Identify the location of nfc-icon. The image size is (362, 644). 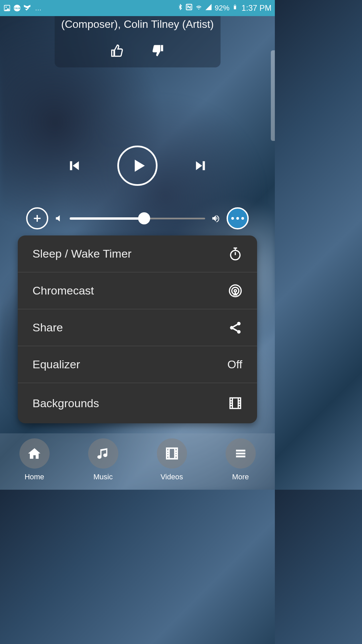
(189, 8).